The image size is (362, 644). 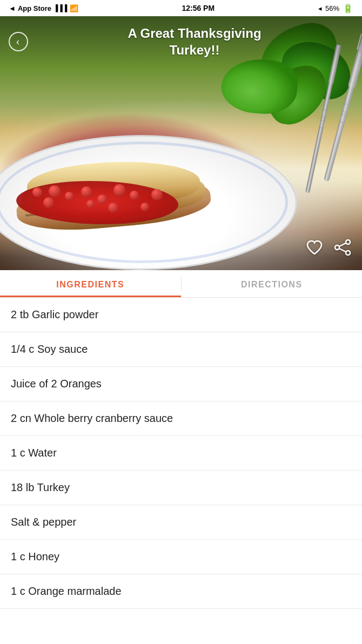 I want to click on title-overlay: ‹ A Great Thanksgiving Turkey!!, so click(x=181, y=42).